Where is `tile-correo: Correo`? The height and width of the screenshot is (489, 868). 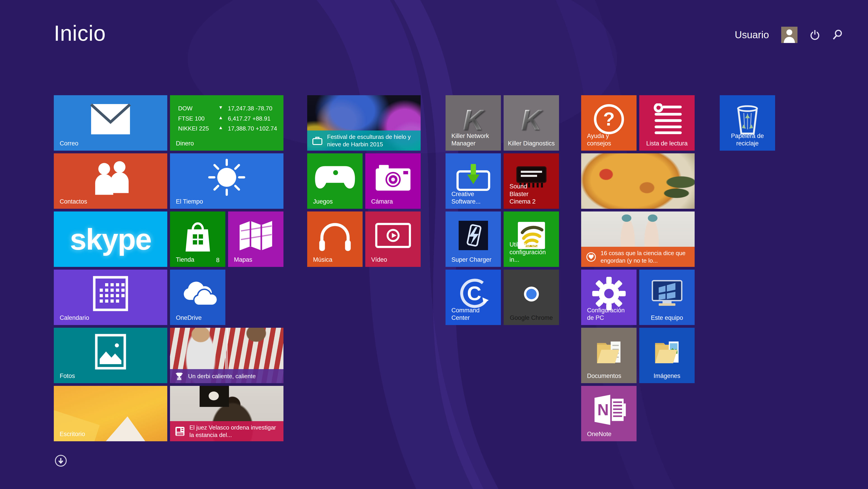 tile-correo: Correo is located at coordinates (111, 123).